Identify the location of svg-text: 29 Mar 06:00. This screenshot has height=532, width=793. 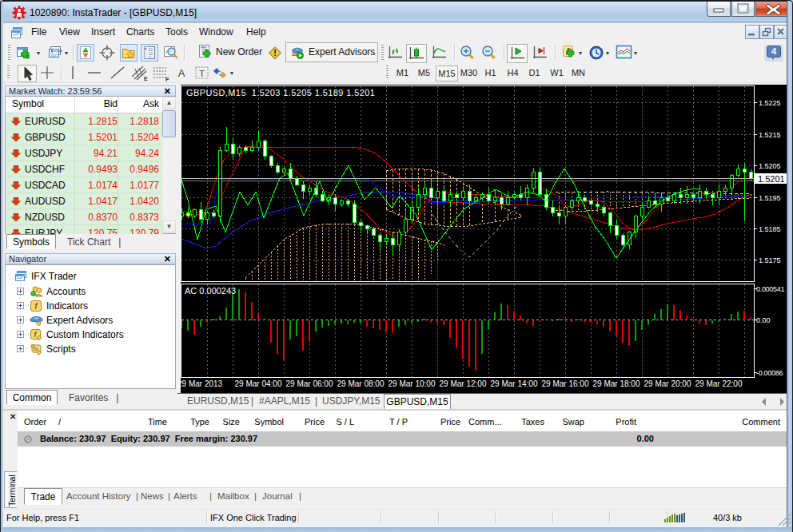
(310, 383).